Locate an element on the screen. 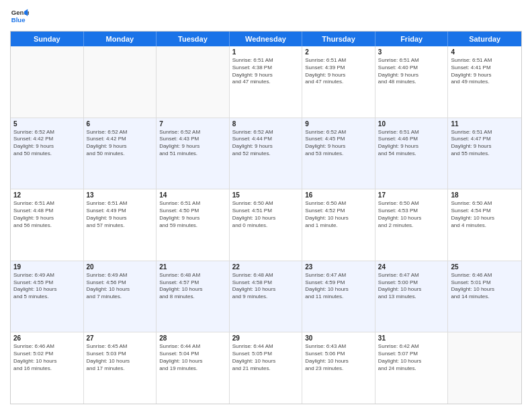  day-number: 25 is located at coordinates (485, 267).